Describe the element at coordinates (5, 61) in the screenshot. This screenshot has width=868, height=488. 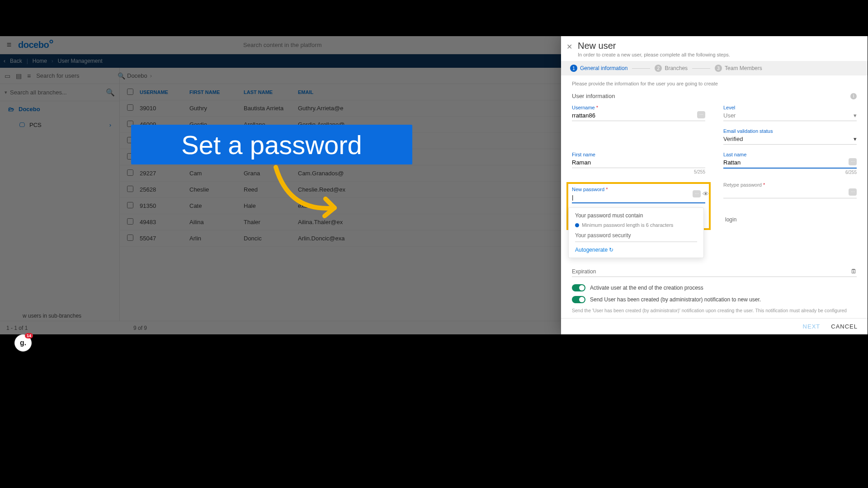
I see `back-chevron-icon: ‹` at that location.